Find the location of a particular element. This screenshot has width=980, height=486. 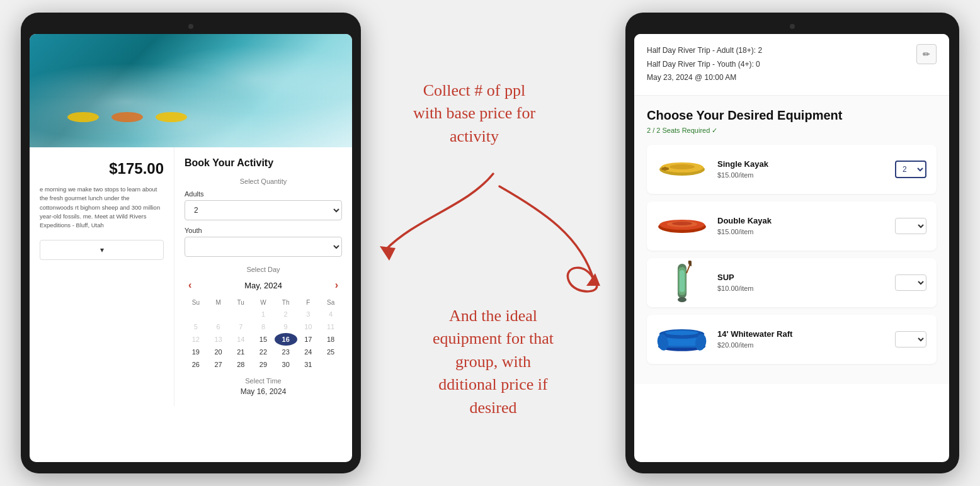

booking-title: Book Your Activity is located at coordinates (263, 163).